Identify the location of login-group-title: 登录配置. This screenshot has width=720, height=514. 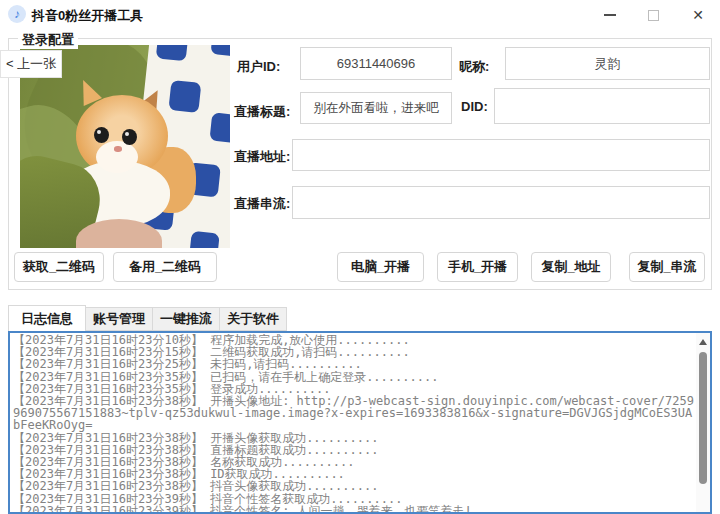
(48, 40).